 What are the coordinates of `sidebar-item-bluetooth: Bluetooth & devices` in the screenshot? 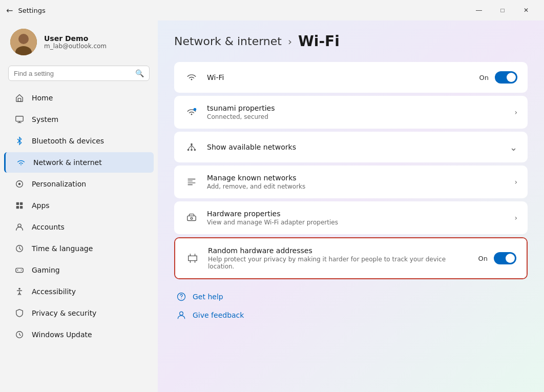 It's located at (79, 141).